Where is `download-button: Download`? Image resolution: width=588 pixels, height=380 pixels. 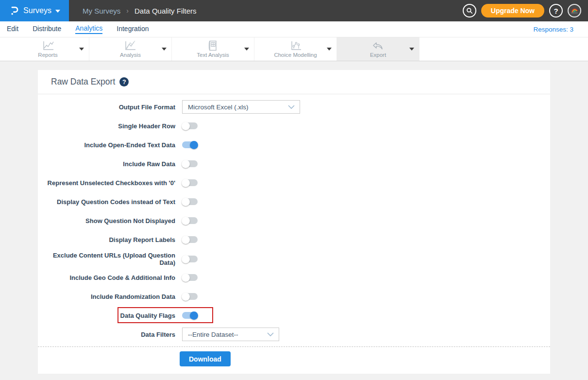 download-button: Download is located at coordinates (205, 359).